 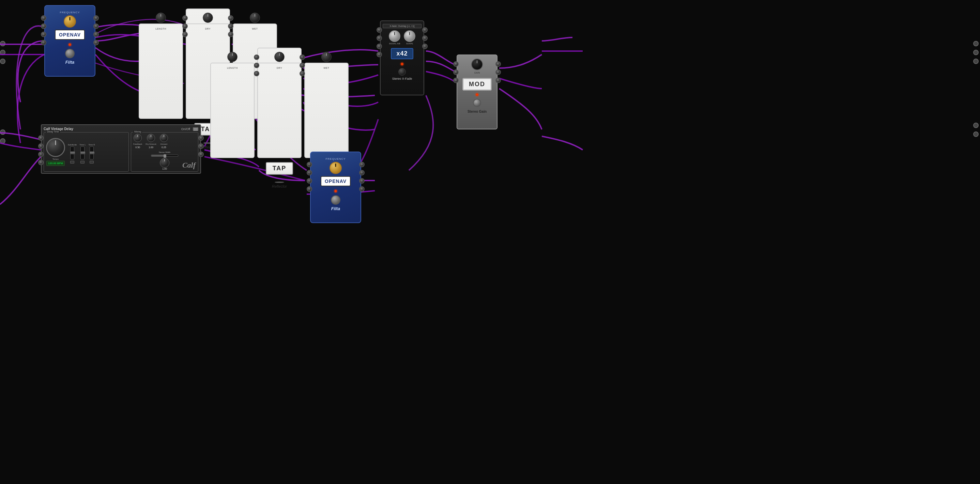 I want to click on xfade-name: Stereo X-Fade, so click(x=402, y=78).